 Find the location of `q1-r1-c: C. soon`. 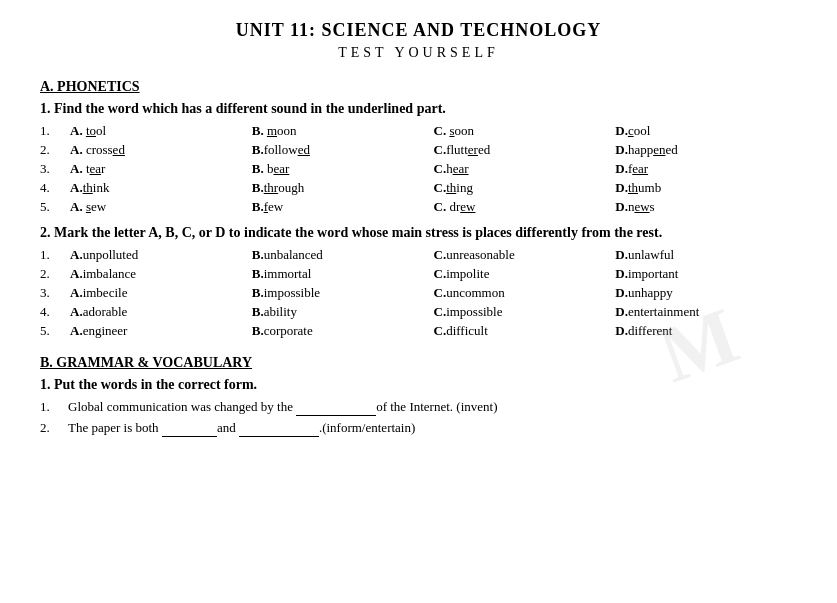

q1-r1-c: C. soon is located at coordinates (525, 131).